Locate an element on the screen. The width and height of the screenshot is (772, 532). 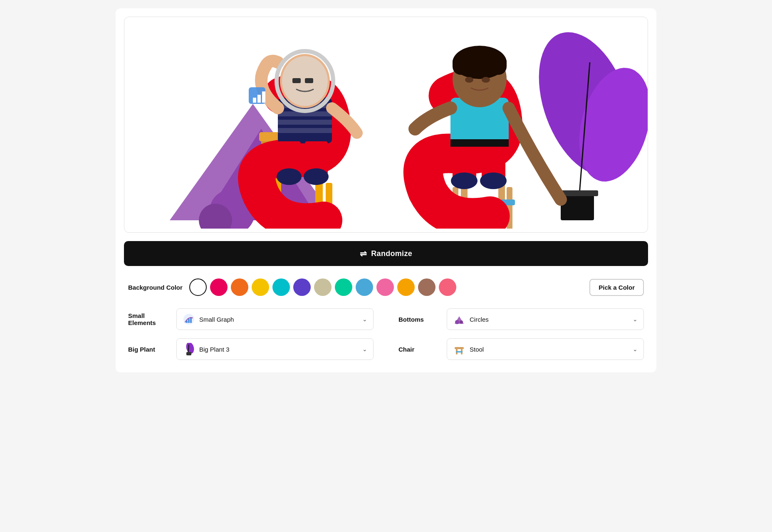
dropdown-label-bottoms: Bottoms is located at coordinates (419, 319).